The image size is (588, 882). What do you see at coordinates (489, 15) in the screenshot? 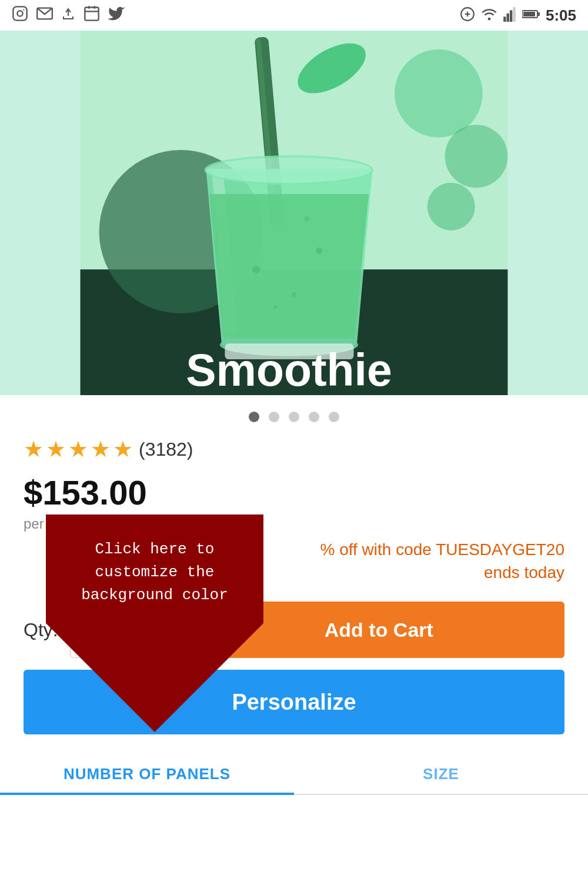
I see `wifi-icon` at bounding box center [489, 15].